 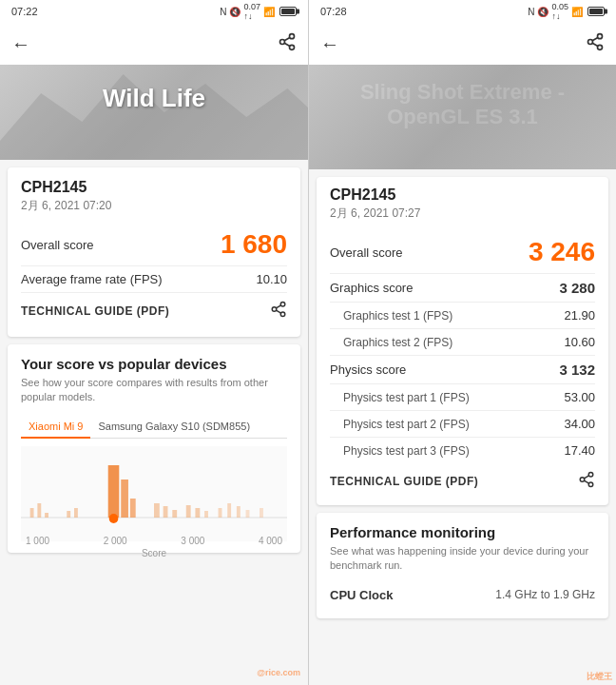 I want to click on left-popular-desc: See how your score compares with results…, so click(x=154, y=390).